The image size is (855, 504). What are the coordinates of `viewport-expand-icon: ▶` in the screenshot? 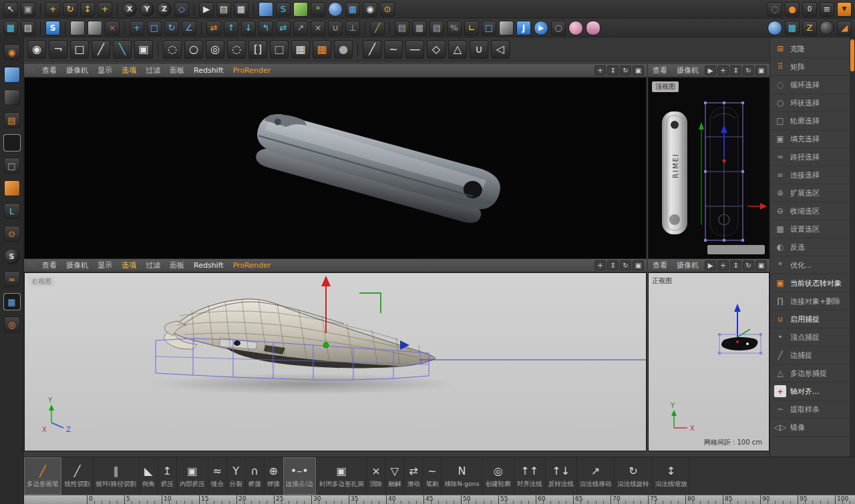 It's located at (711, 71).